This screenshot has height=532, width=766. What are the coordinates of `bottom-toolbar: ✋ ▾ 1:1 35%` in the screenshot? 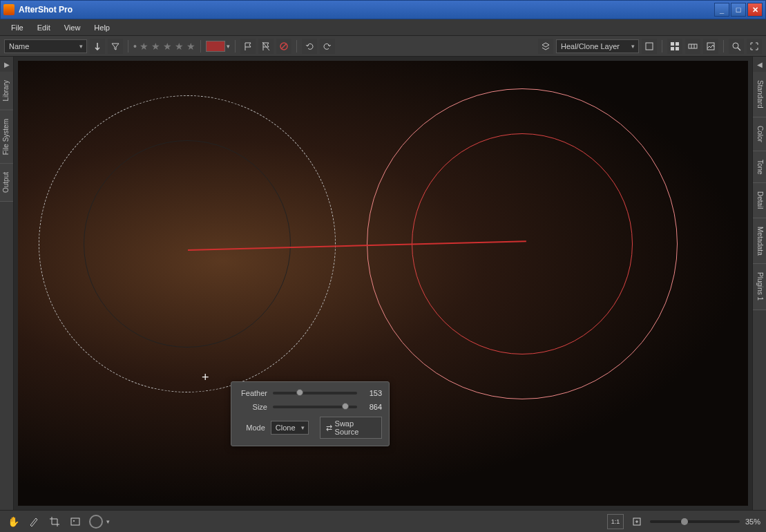 It's located at (383, 521).